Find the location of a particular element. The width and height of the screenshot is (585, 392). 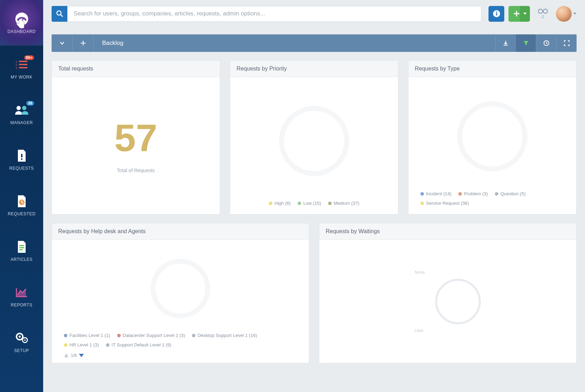

sidebar-item-reports: REPORTS is located at coordinates (22, 296).